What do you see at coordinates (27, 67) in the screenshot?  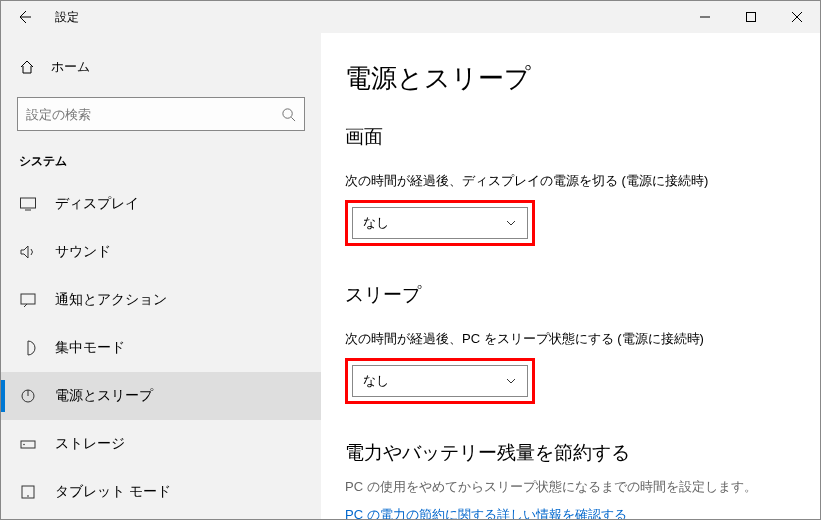 I see `home-icon` at bounding box center [27, 67].